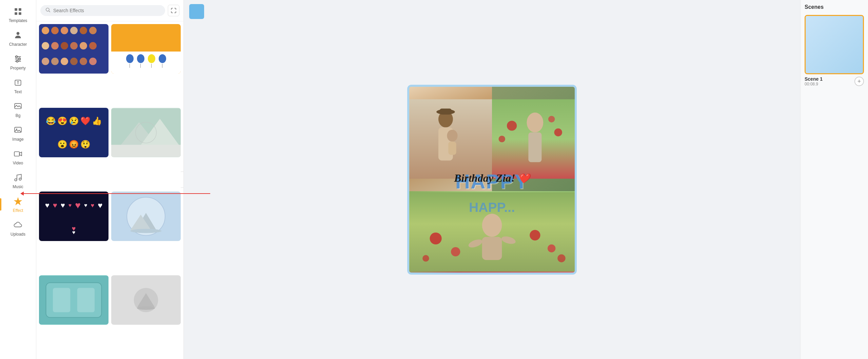 The height and width of the screenshot is (359, 868). What do you see at coordinates (146, 300) in the screenshot?
I see `effect-thumb-grey-small` at bounding box center [146, 300].